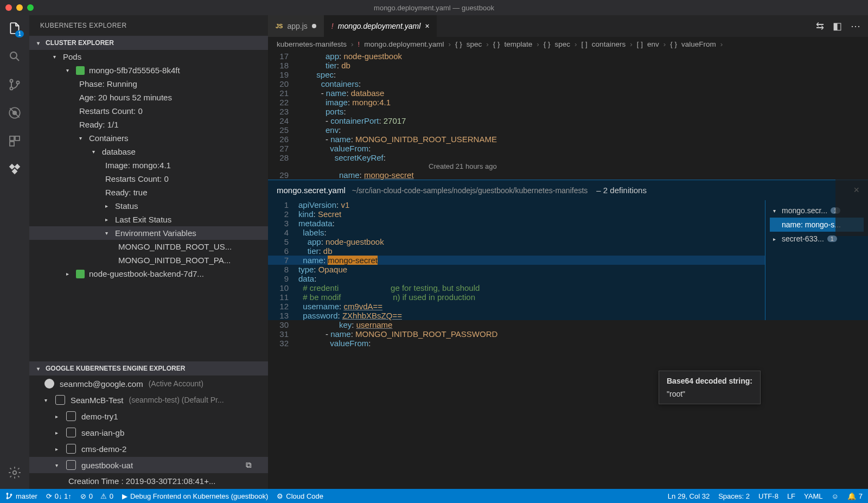 This screenshot has width=868, height=503. What do you see at coordinates (149, 206) in the screenshot?
I see `tree-status: ▸Status` at bounding box center [149, 206].